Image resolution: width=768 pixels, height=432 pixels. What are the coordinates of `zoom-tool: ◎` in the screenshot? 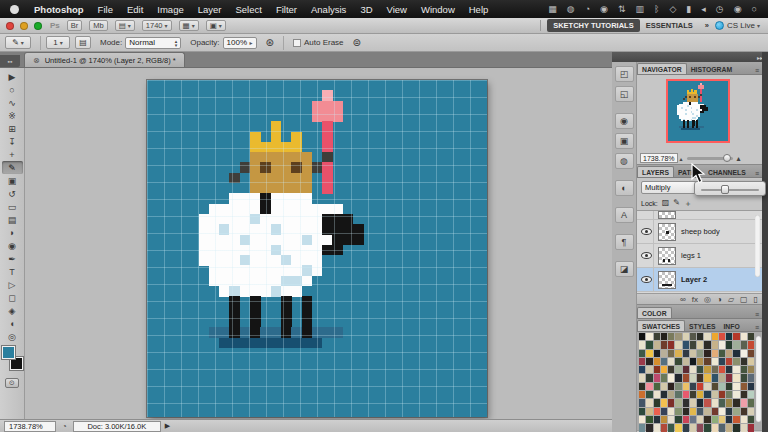 It's located at (12, 336).